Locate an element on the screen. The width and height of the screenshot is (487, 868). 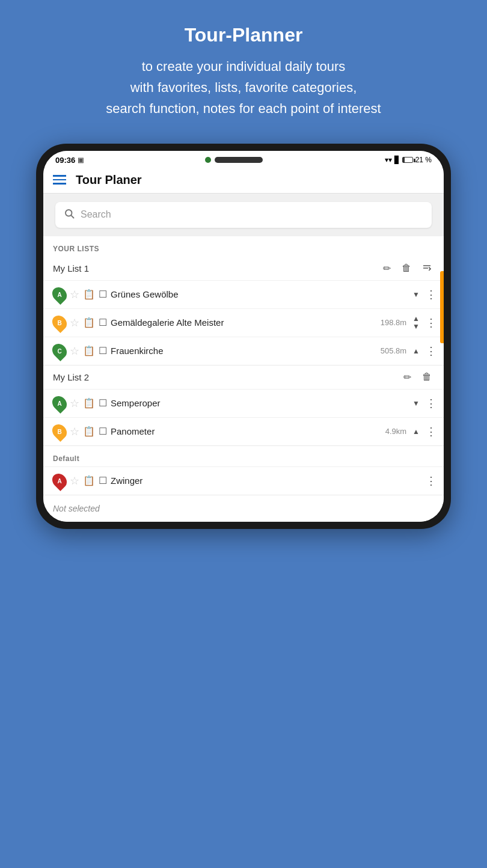
list2-name: My List 2 is located at coordinates (224, 377).